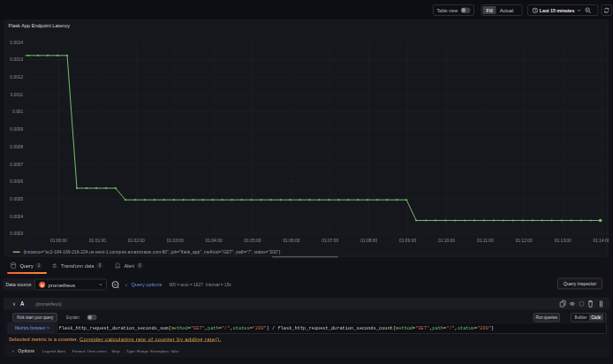  I want to click on svg-text: 0.0012, so click(16, 78).